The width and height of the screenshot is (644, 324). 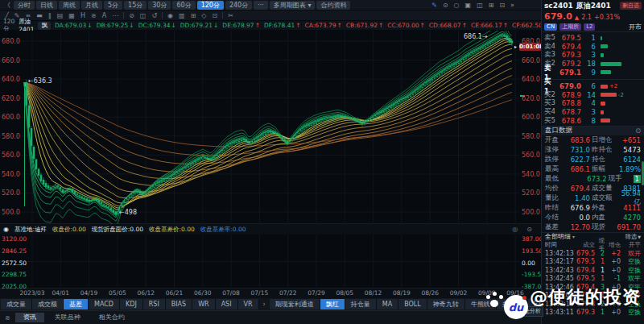 What do you see at coordinates (502, 5) in the screenshot?
I see `fullscreen-icon: ⊡` at bounding box center [502, 5].